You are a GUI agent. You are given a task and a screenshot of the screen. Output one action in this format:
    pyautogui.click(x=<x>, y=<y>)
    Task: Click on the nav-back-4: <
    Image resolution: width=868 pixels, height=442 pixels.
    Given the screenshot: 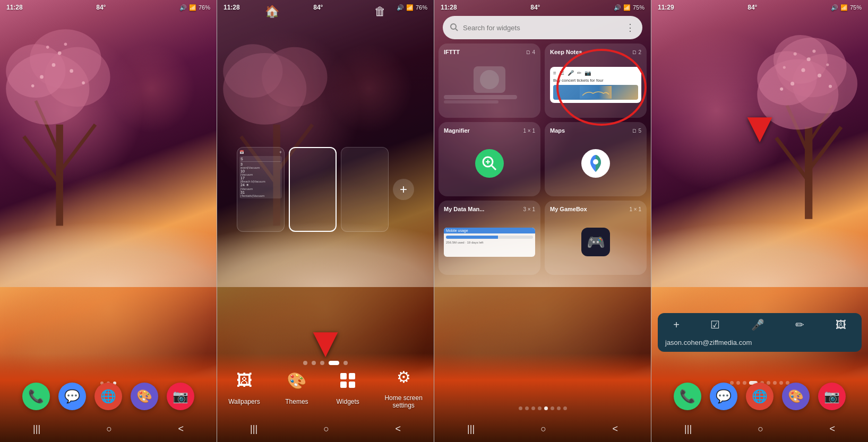 What is the action you would take?
    pyautogui.click(x=832, y=429)
    